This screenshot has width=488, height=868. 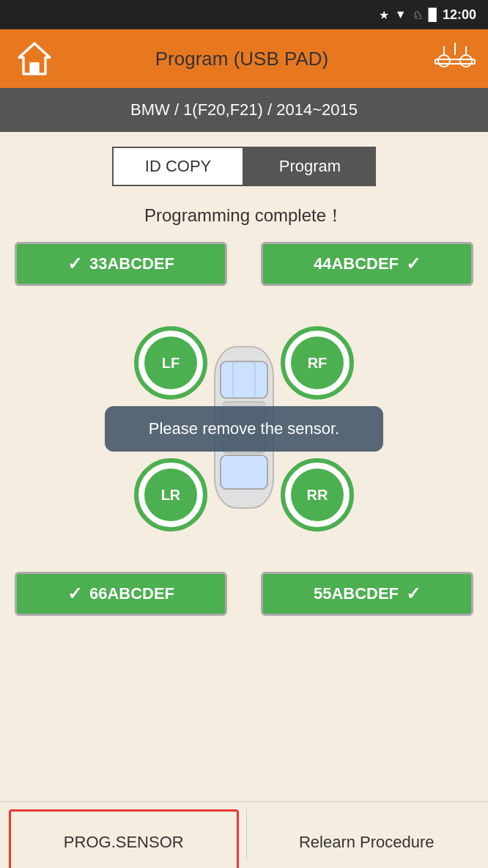 What do you see at coordinates (121, 594) in the screenshot?
I see `sensor-box-bl: ✓ 66ABCDEF` at bounding box center [121, 594].